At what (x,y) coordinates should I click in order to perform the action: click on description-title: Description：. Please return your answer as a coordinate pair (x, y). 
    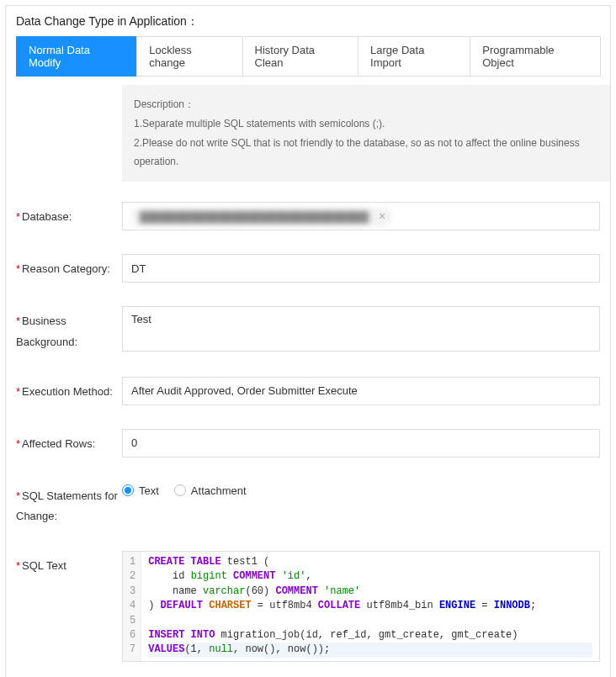
    Looking at the image, I should click on (366, 104).